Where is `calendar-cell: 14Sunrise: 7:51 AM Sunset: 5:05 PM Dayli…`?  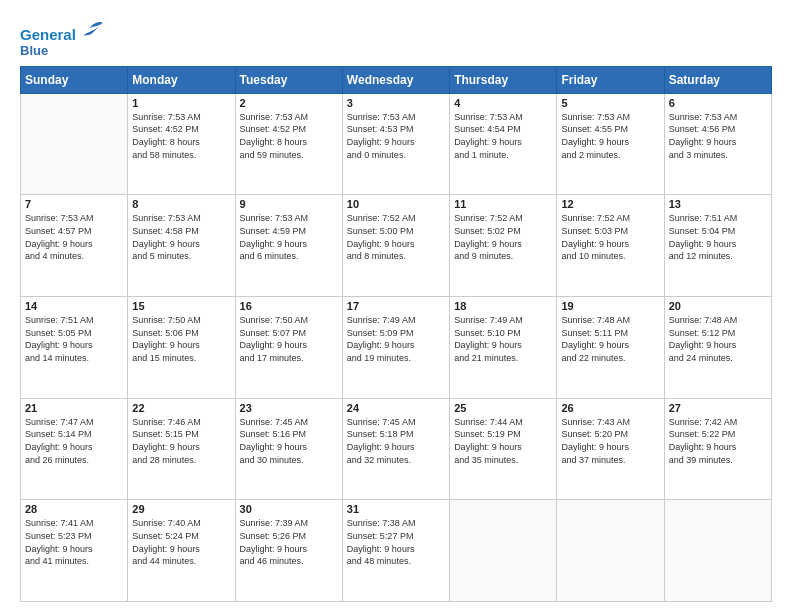 calendar-cell: 14Sunrise: 7:51 AM Sunset: 5:05 PM Dayli… is located at coordinates (74, 348).